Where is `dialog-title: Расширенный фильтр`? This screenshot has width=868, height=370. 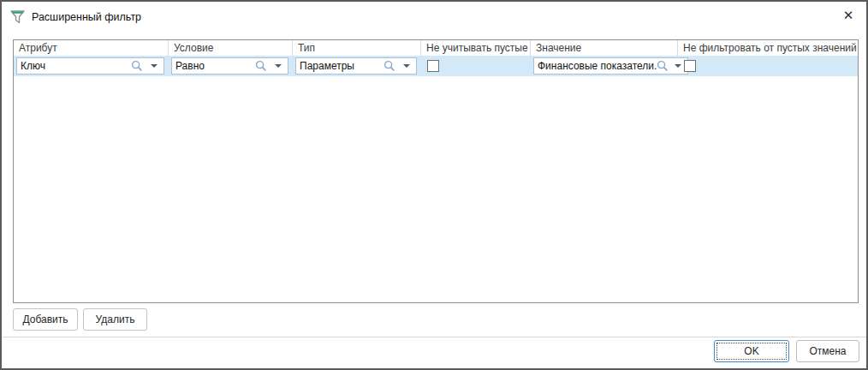 dialog-title: Расширенный фильтр is located at coordinates (86, 17).